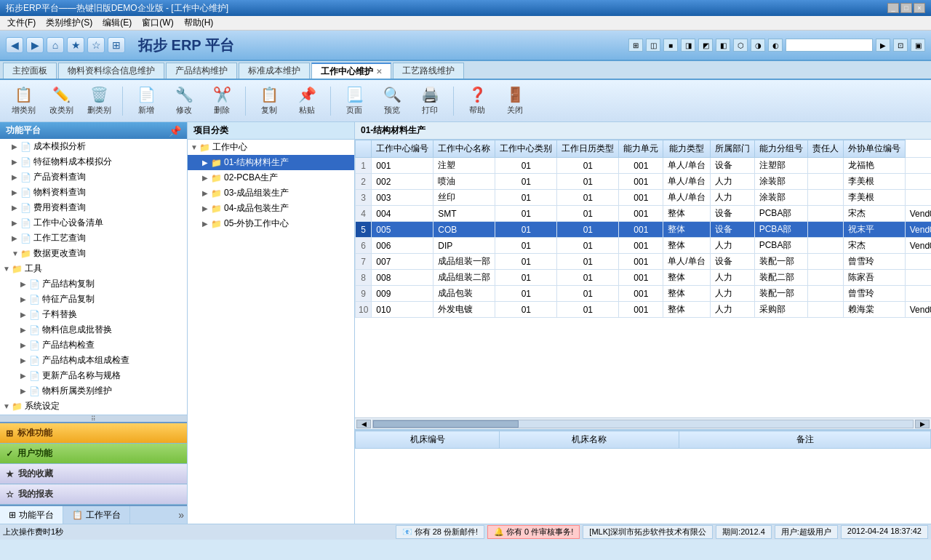 This screenshot has width=931, height=560. I want to click on table-row: 9 009 成品包装 01 01 001 整体 人力 装配一部 曾雪玲, so click(644, 294).